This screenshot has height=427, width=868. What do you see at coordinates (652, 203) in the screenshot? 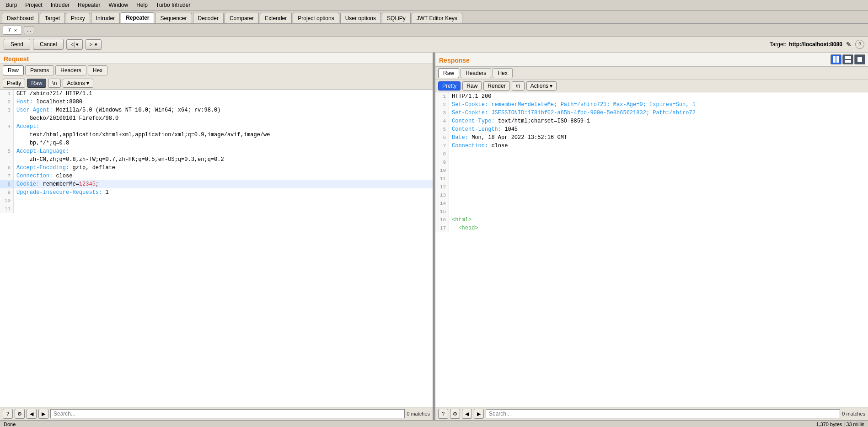
I see `code-line: 14` at bounding box center [652, 203].